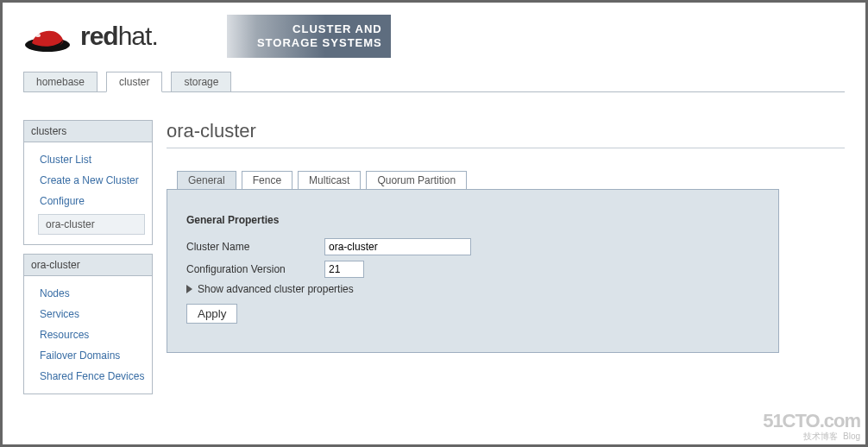 This screenshot has width=868, height=447. I want to click on subtab-general: General, so click(207, 179).